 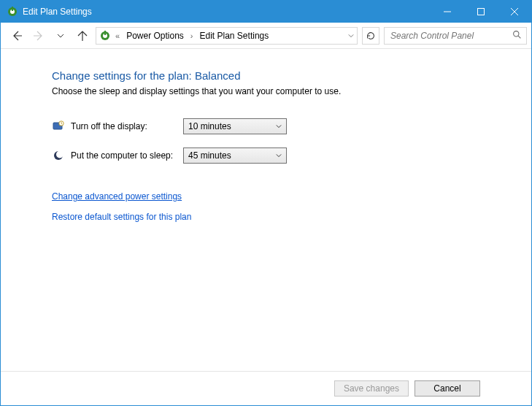 What do you see at coordinates (82, 36) in the screenshot?
I see `up-button` at bounding box center [82, 36].